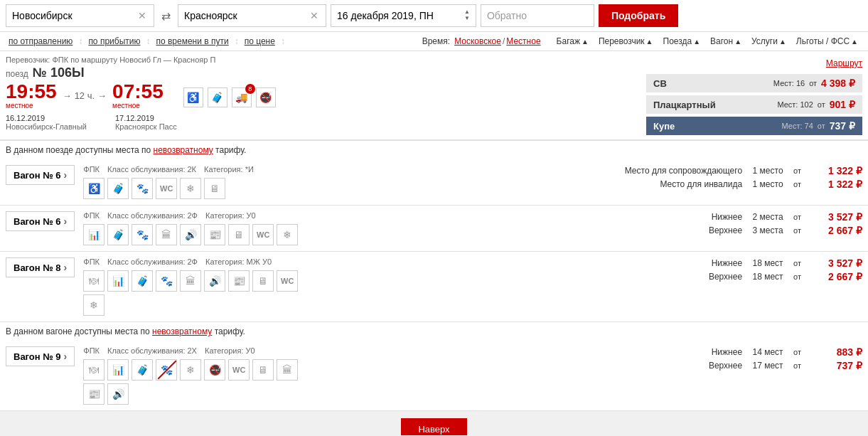  What do you see at coordinates (94, 305) in the screenshot?
I see `snow3-svc-icon: ❄` at bounding box center [94, 305].